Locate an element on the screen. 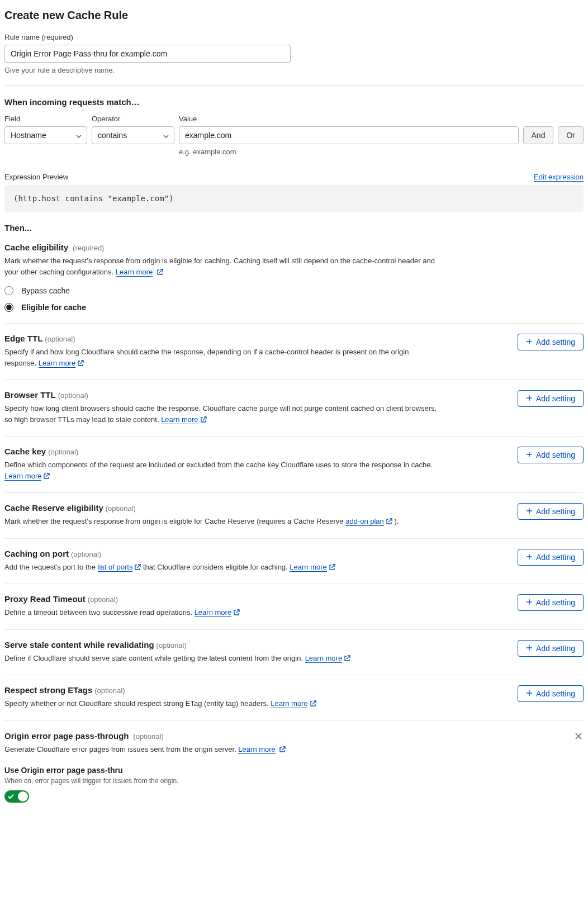  operator-select: contains is located at coordinates (133, 135).